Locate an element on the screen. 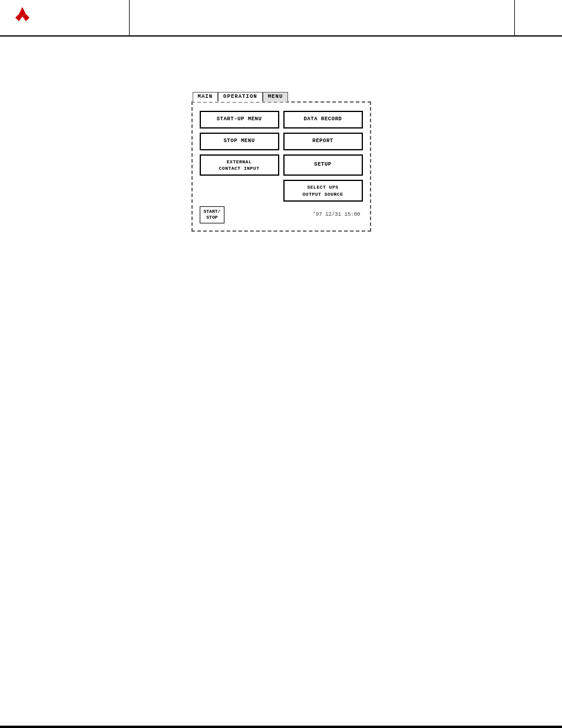  operation-panel: MAIN OPERATION MENU START-UP MENU DATA R… is located at coordinates (282, 166).